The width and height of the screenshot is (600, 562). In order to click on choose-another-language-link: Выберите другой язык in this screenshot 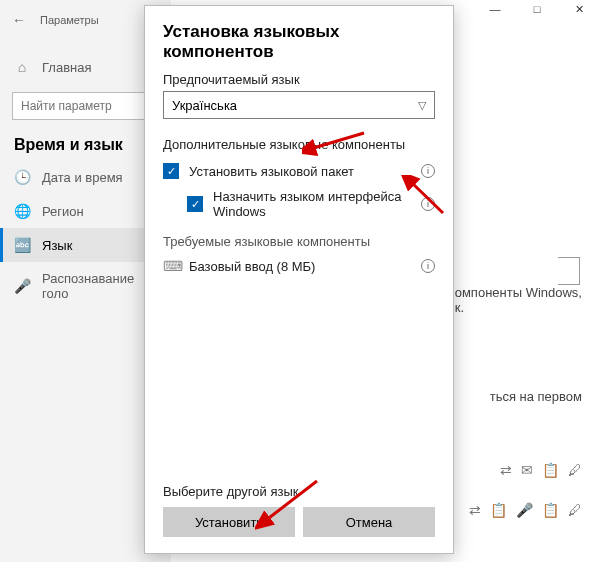, I will do `click(299, 492)`.